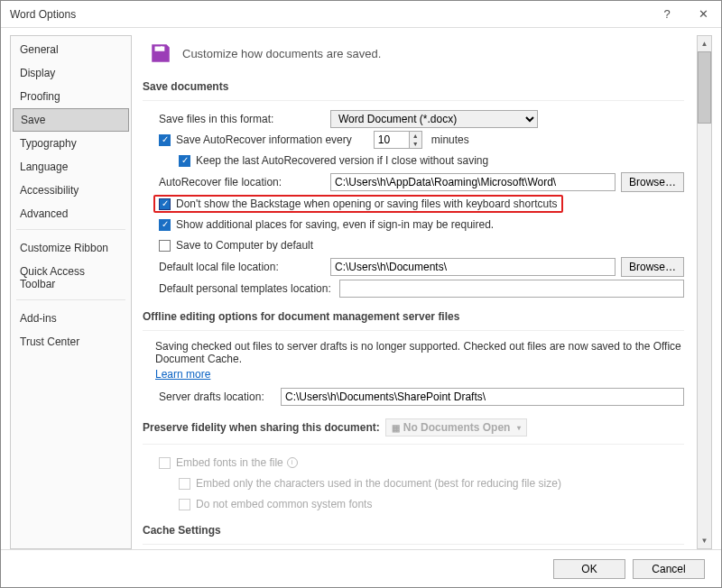 Image resolution: width=722 pixels, height=588 pixels. Describe the element at coordinates (164, 141) in the screenshot. I see `autorecover-checkbox` at that location.